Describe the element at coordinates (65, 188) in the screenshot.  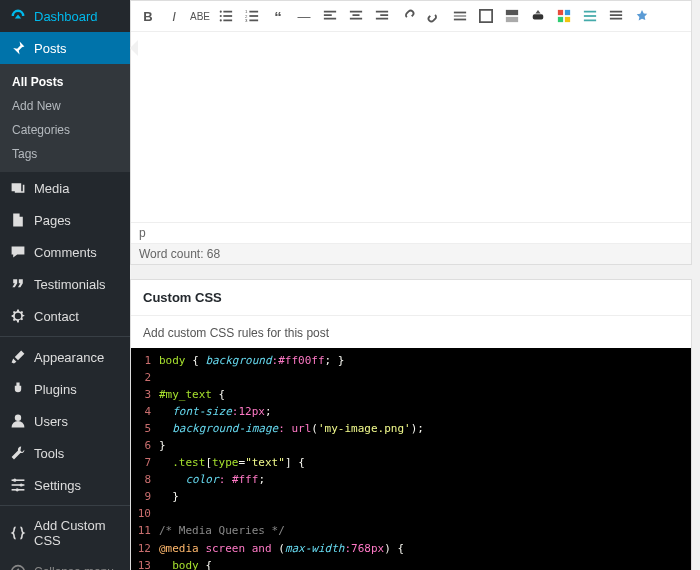
I see `sidebar-item-media: Media` at that location.